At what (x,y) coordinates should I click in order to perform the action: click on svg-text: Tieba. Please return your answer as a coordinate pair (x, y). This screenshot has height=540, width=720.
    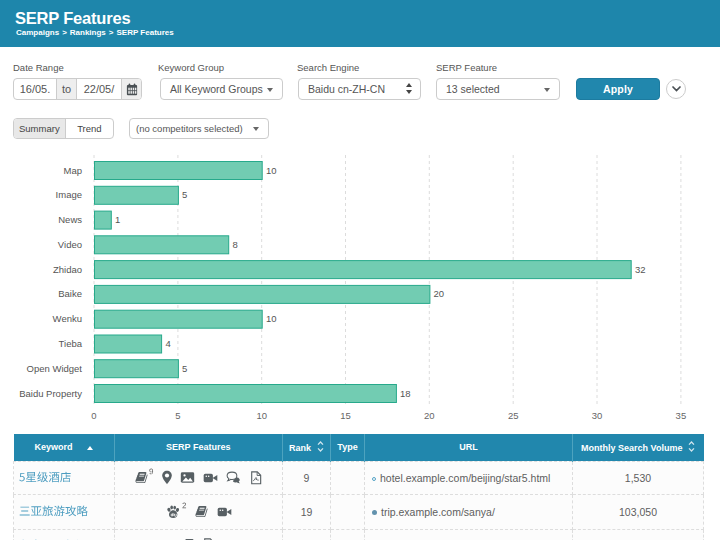
    Looking at the image, I should click on (71, 344).